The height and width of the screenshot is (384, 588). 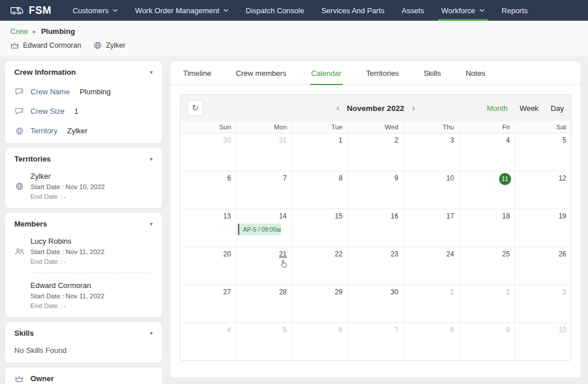 I want to click on calendar-day-cell: 11, so click(x=487, y=190).